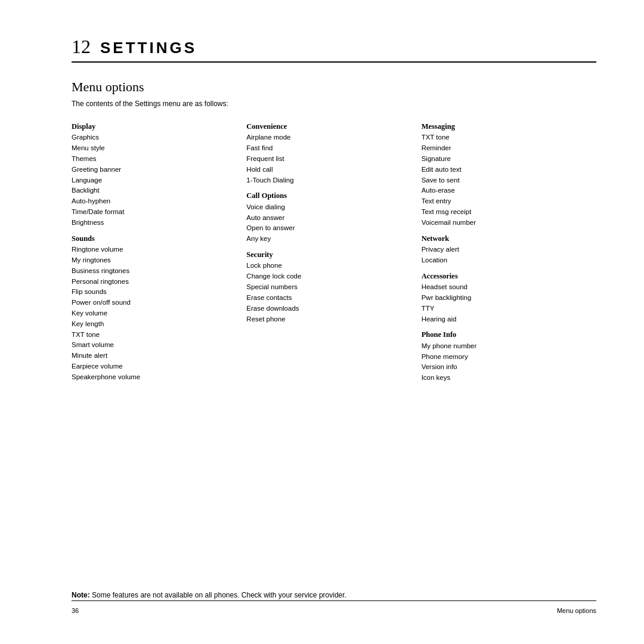 This screenshot has height=644, width=644. Describe the element at coordinates (509, 320) in the screenshot. I see `menu-item: Hearing aid` at that location.